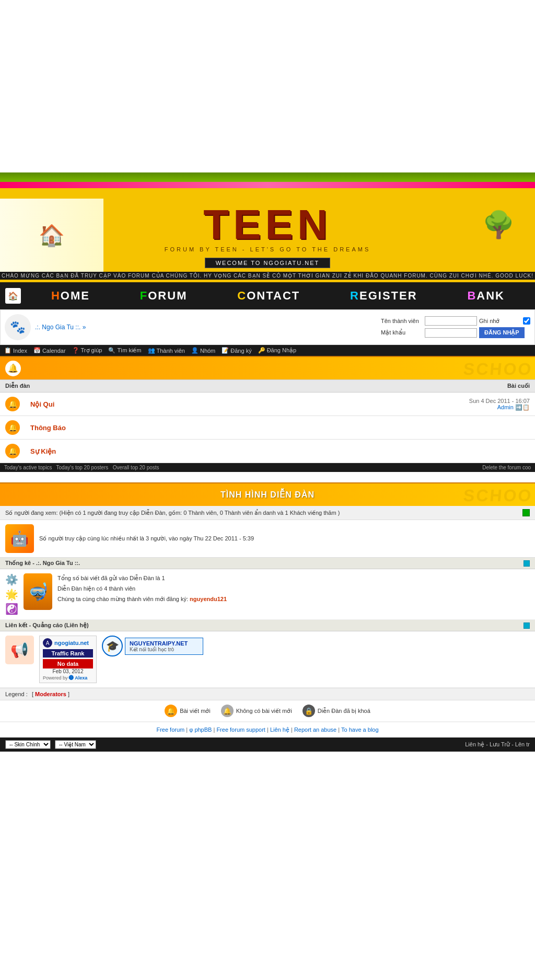  Describe the element at coordinates (83, 467) in the screenshot. I see `top-20-link: Today's top 20 posters` at that location.